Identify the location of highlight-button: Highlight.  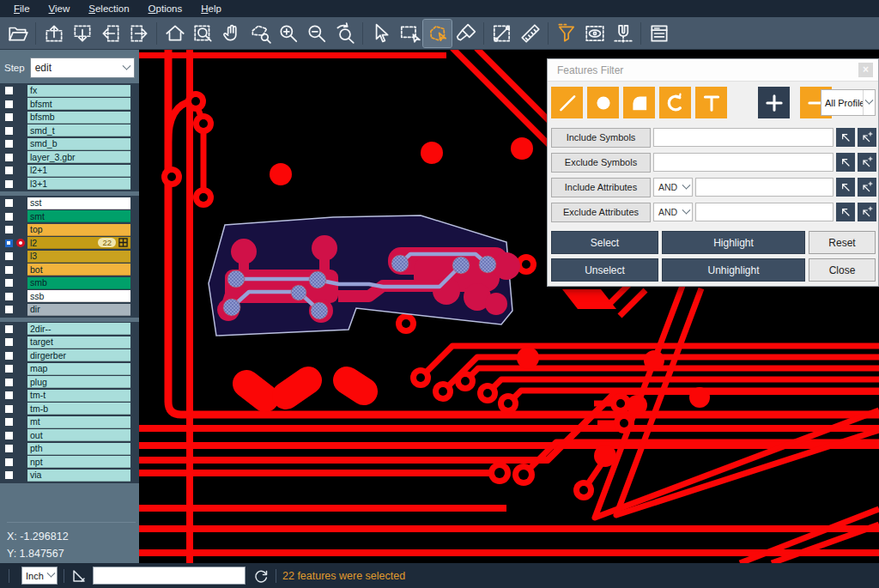
(733, 242).